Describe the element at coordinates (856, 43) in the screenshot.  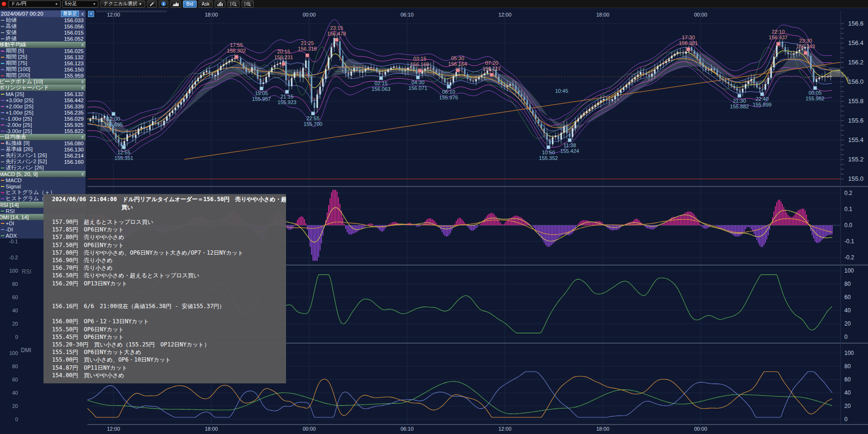
I see `svg-text: 156.4` at that location.